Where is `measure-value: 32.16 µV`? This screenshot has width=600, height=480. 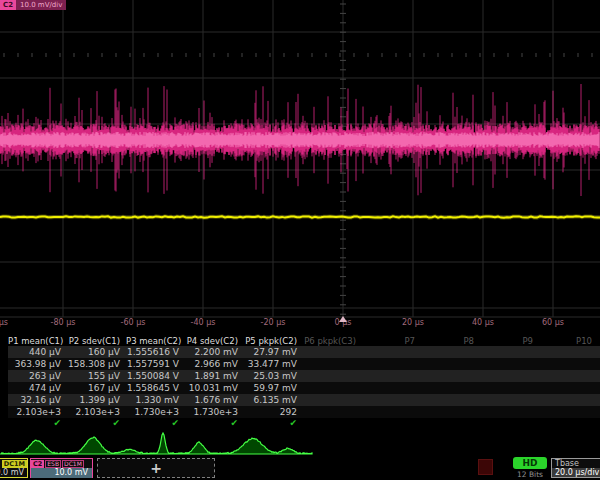
measure-value: 32.16 µV is located at coordinates (38, 400).